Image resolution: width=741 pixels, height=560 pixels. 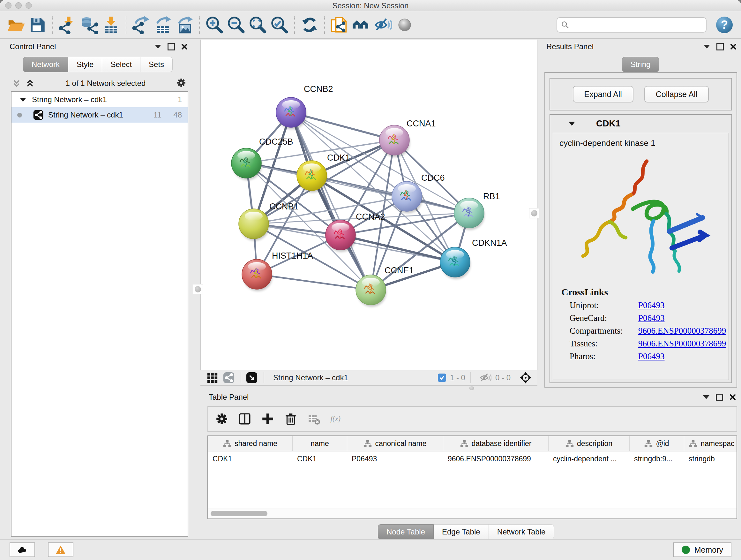 What do you see at coordinates (361, 25) in the screenshot?
I see `string-home-button` at bounding box center [361, 25].